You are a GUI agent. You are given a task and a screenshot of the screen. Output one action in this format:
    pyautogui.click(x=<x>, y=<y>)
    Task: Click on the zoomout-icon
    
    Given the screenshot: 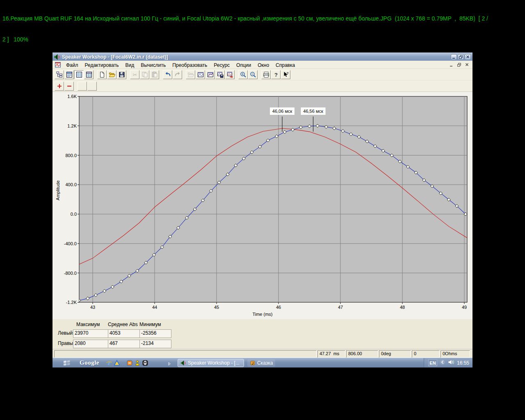 What is the action you would take?
    pyautogui.click(x=253, y=75)
    